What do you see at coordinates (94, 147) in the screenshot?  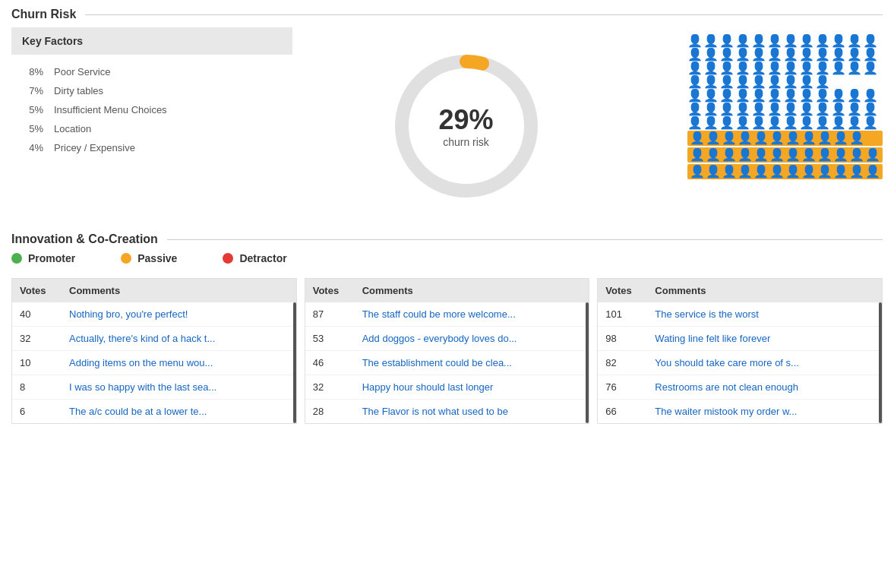 I see `factor-label: Pricey / Expensive` at bounding box center [94, 147].